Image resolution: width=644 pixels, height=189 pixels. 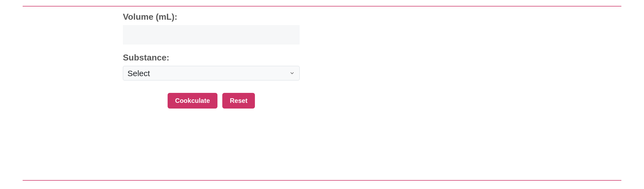 What do you see at coordinates (211, 58) in the screenshot?
I see `substance-label: Substance:` at bounding box center [211, 58].